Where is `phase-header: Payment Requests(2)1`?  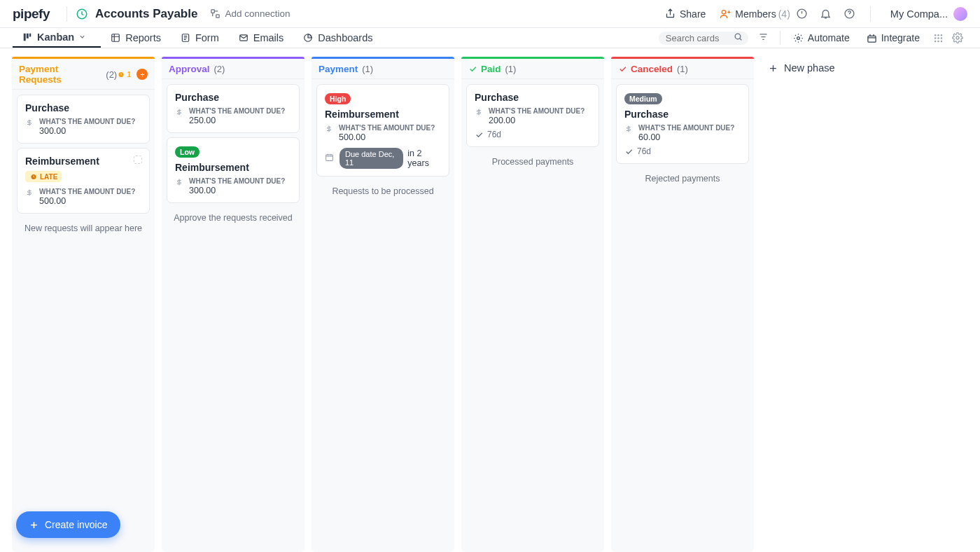 phase-header: Payment Requests(2)1 is located at coordinates (83, 74).